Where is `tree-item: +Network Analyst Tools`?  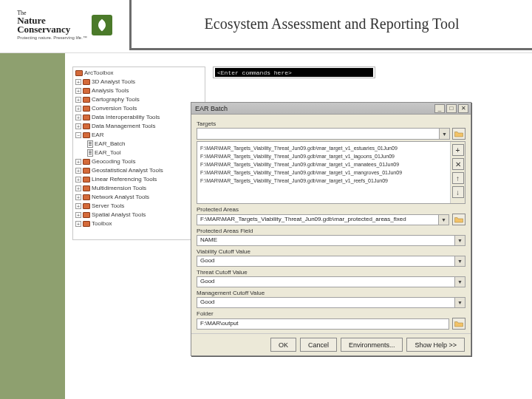
tree-item: +Network Analyst Tools is located at coordinates (139, 197).